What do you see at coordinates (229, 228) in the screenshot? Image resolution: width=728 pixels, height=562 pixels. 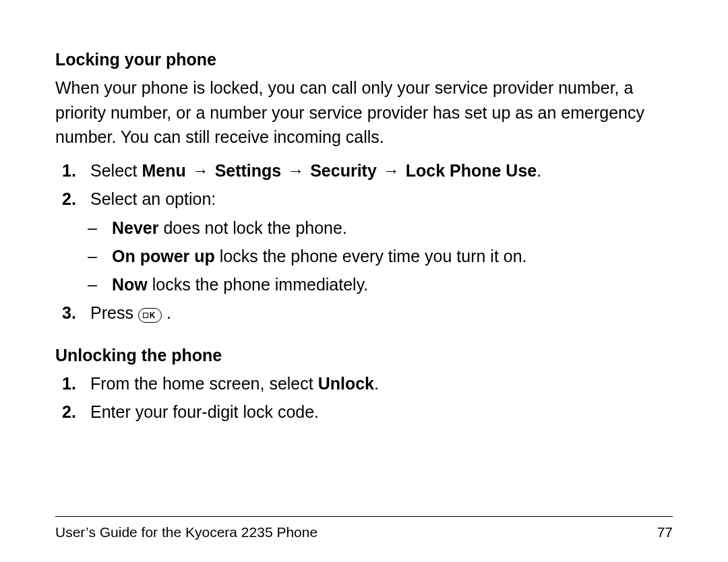 I see `option-body: Never does not lock the phone.` at bounding box center [229, 228].